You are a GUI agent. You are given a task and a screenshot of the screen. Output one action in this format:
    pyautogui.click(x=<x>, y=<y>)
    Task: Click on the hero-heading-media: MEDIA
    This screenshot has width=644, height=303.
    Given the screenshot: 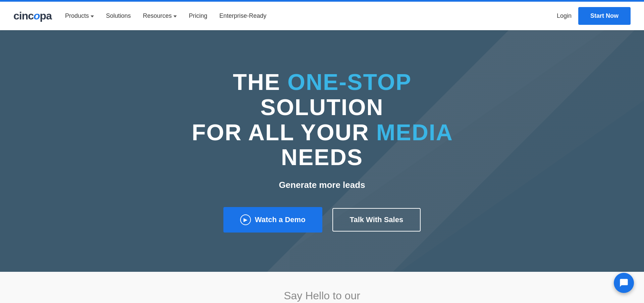 What is the action you would take?
    pyautogui.click(x=415, y=132)
    